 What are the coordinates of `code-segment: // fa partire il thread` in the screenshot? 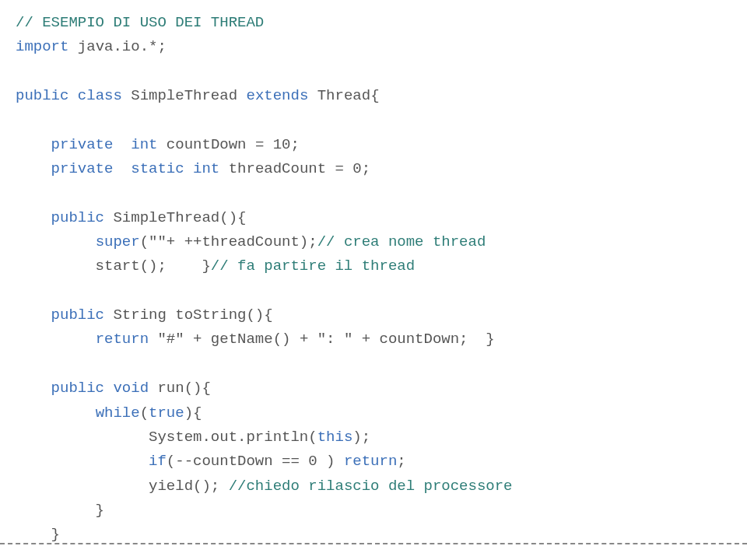 It's located at (313, 266).